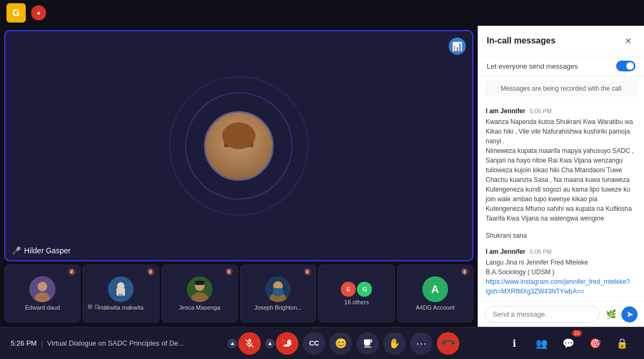  I want to click on panel-header: In-call messages ✕, so click(561, 41).